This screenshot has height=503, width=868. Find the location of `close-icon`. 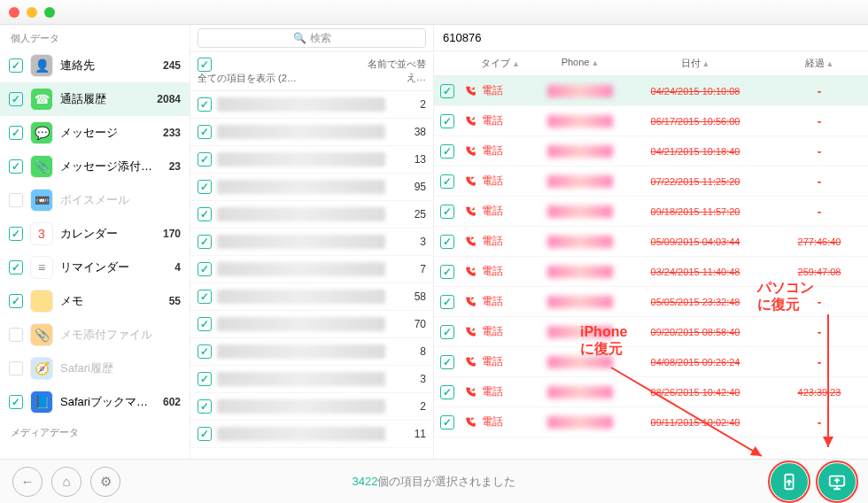

close-icon is located at coordinates (14, 12).